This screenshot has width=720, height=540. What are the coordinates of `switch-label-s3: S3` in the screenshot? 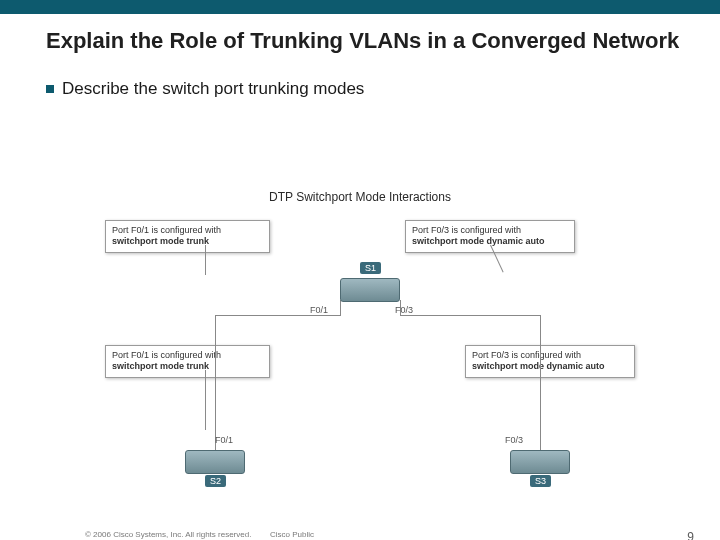 It's located at (540, 481).